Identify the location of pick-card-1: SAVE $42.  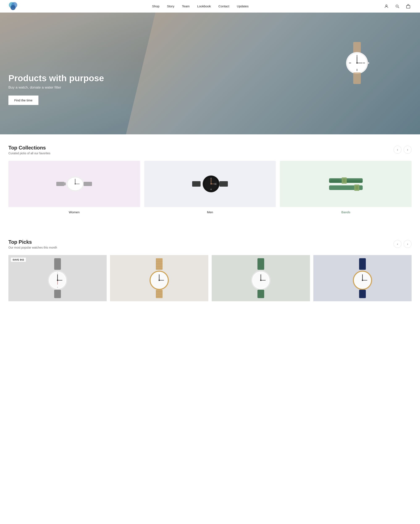
(58, 278).